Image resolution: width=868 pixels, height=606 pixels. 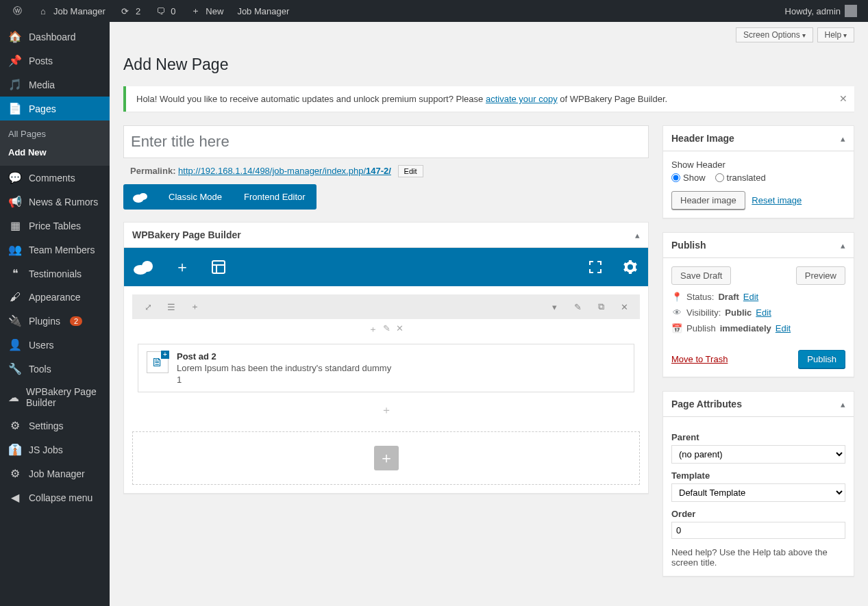 I want to click on add-element-button: ＋, so click(x=182, y=267).